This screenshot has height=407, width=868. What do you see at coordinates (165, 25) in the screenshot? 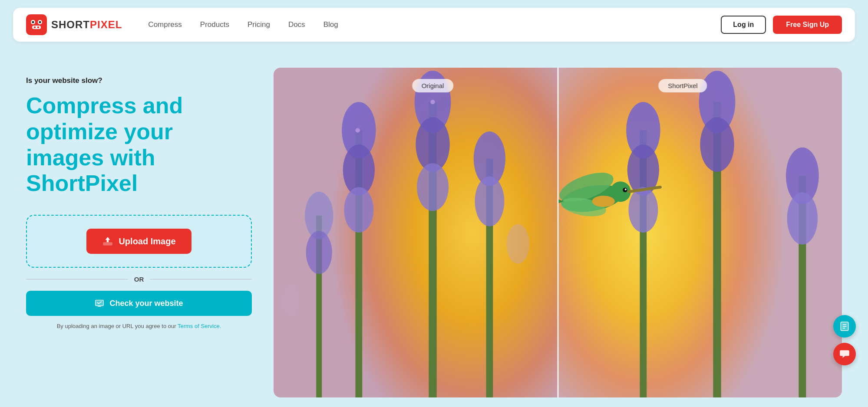
I see `nav-compress: Compress` at bounding box center [165, 25].